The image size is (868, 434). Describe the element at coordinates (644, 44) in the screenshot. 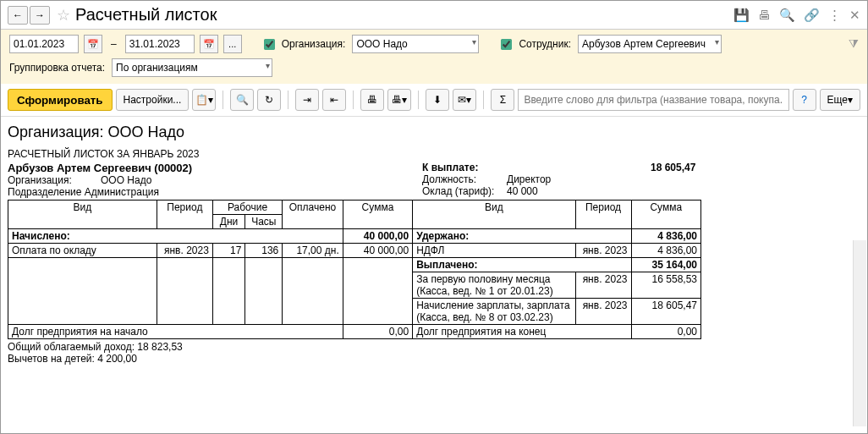

I see `employee-combo-value: Арбузов Артем Сергеевич` at that location.